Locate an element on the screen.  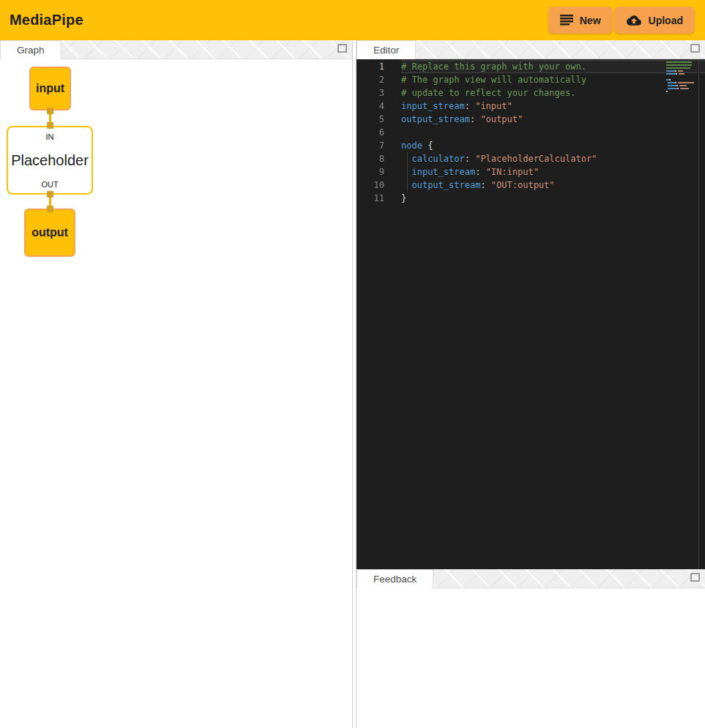
in-port-label: IN is located at coordinates (50, 137).